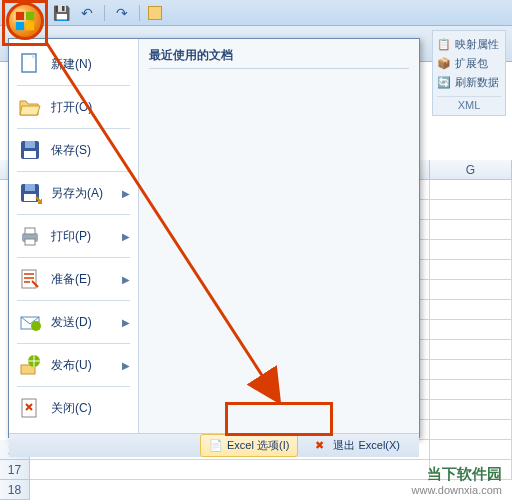  I want to click on ribbon-xml-group: 📋 映射属性 📦 扩展包 🔄 刷新数据 XML, so click(469, 73).